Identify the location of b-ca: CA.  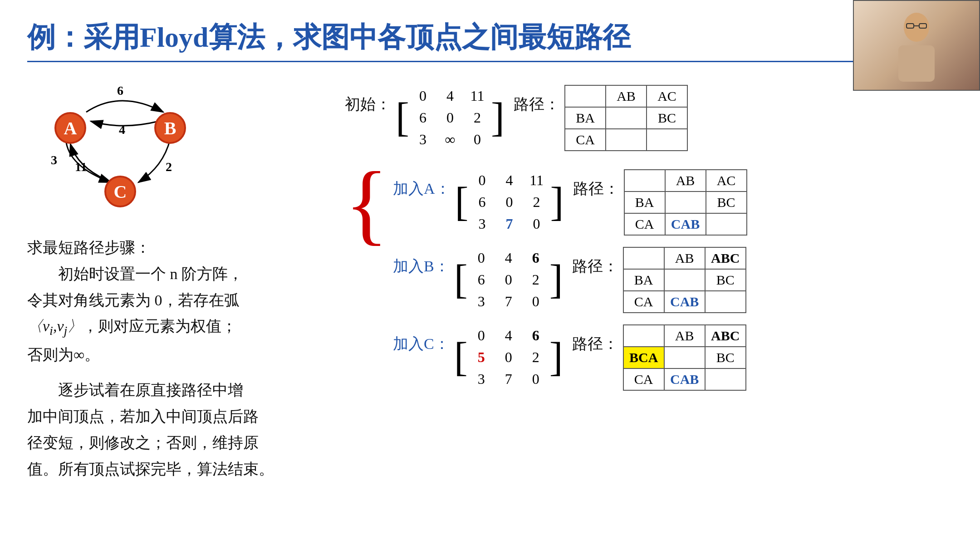
(644, 302).